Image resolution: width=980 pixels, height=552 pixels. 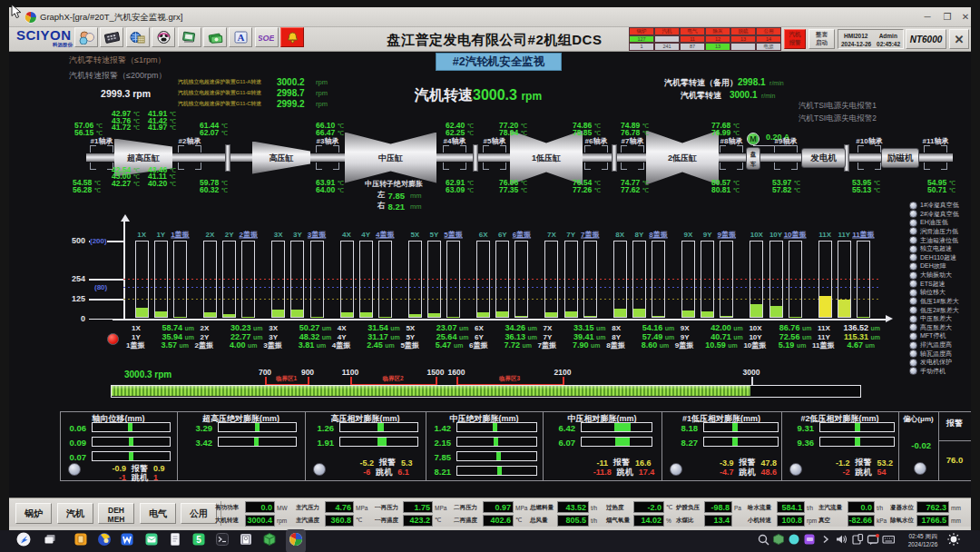 I want to click on bar-category-label: 4X, so click(x=347, y=234).